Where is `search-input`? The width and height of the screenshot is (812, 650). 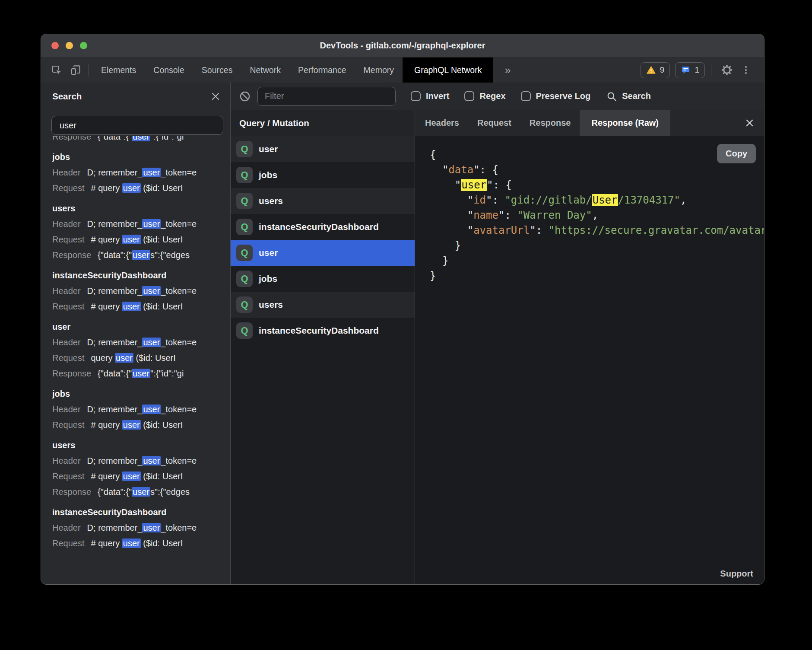
search-input is located at coordinates (137, 125).